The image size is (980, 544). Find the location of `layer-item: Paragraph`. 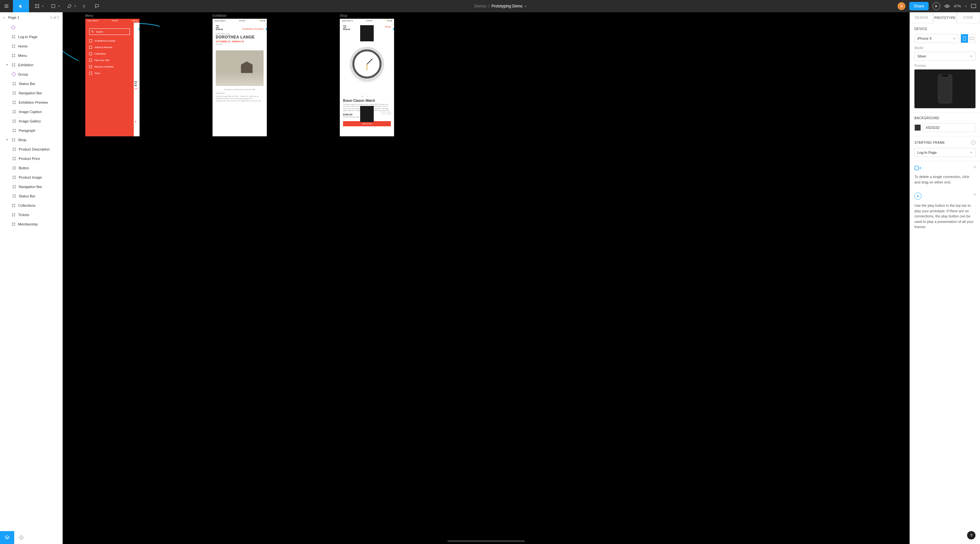

layer-item: Paragraph is located at coordinates (31, 130).